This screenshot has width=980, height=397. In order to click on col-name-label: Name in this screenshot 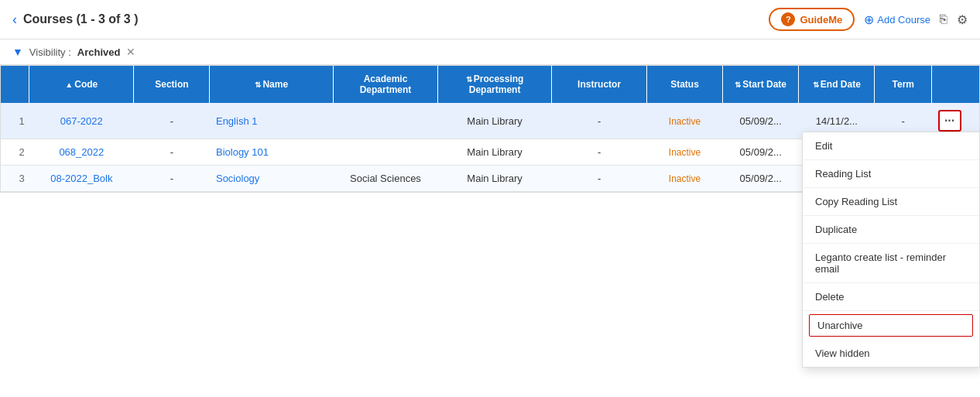, I will do `click(276, 84)`.